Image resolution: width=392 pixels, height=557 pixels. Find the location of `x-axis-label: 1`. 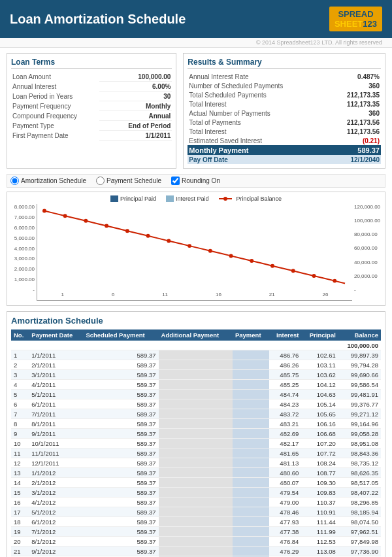

x-axis-label: 1 is located at coordinates (62, 295).